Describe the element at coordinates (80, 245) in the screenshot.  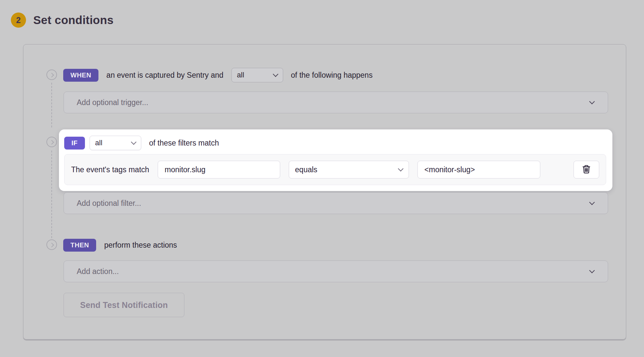
I see `then-badge: THEN` at that location.